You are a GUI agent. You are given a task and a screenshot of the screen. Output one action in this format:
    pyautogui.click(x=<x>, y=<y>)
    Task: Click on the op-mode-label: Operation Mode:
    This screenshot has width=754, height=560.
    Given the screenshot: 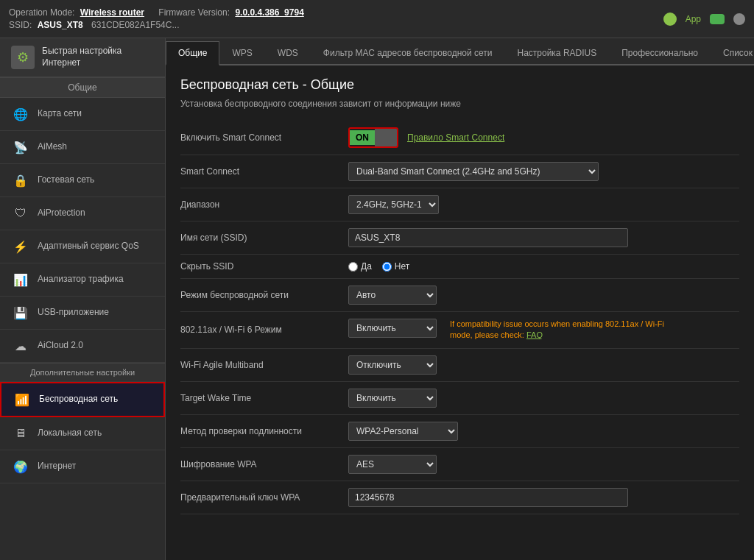 What is the action you would take?
    pyautogui.click(x=41, y=13)
    